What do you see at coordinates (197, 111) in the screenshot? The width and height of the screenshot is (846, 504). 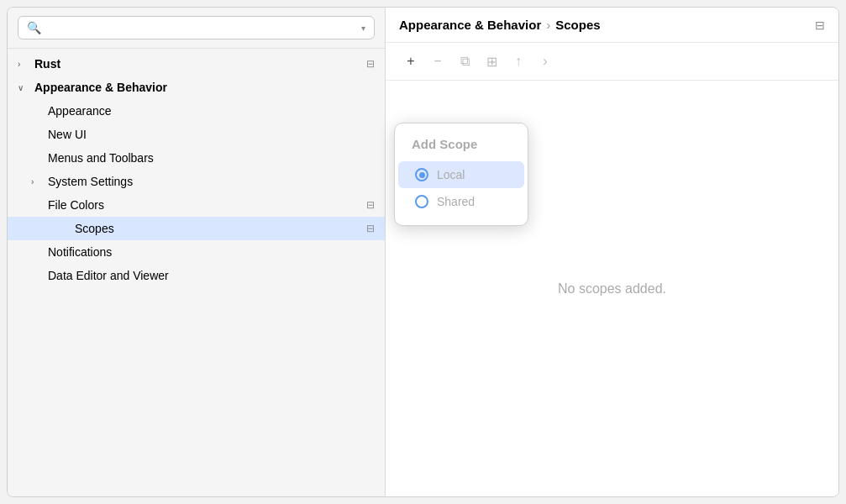 I see `sidebar-item-appearance: Appearance` at bounding box center [197, 111].